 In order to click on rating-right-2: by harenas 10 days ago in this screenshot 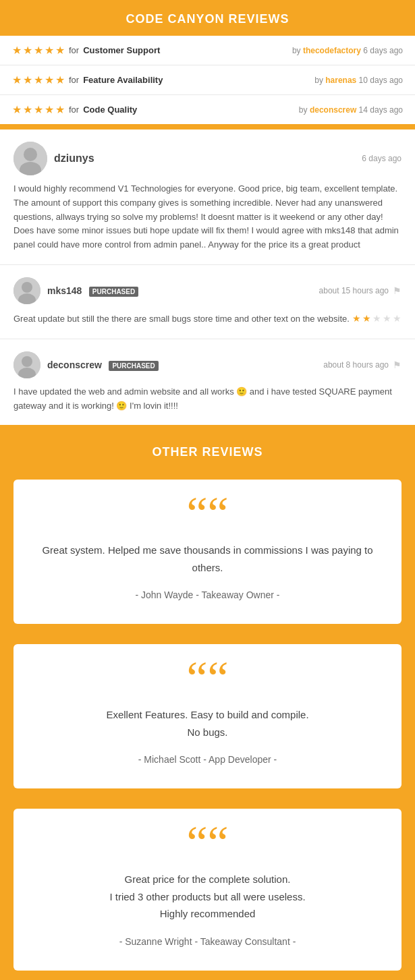, I will do `click(359, 80)`.